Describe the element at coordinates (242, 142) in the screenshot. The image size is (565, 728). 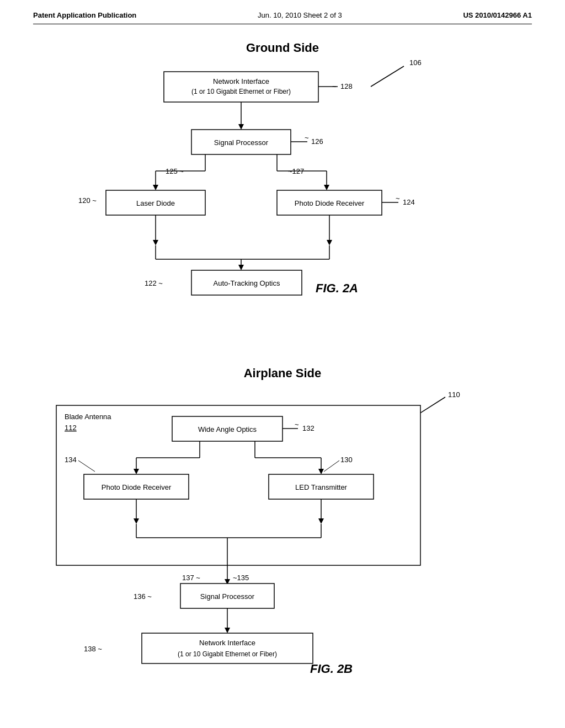
I see `signal-processor-2a: Signal Processor` at that location.